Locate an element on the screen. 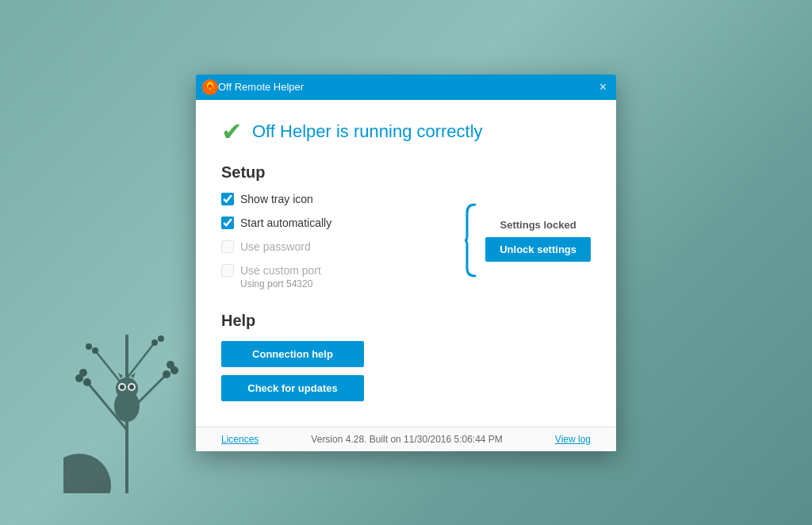  unlock-settings-button: Unlock settings is located at coordinates (538, 249).